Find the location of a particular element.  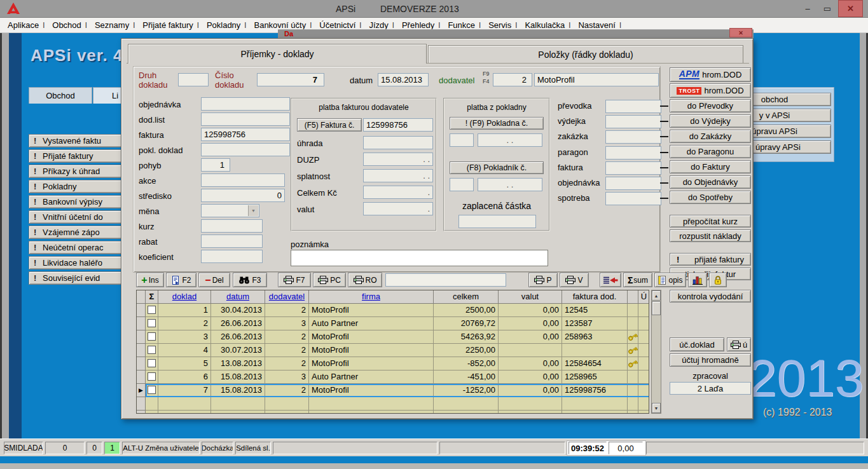

sidebar-item-neucetni-operace: !Neúčetní operac is located at coordinates (76, 248).